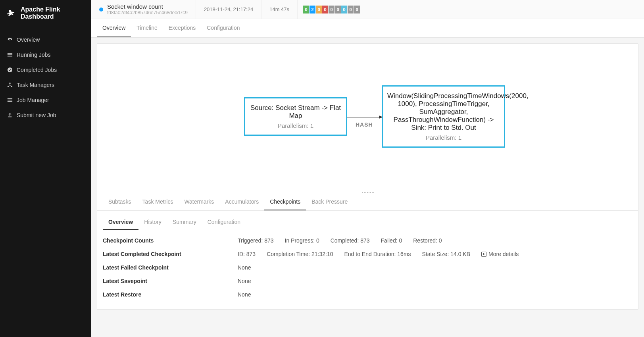 Image resolution: width=644 pixels, height=337 pixels. I want to click on cp-duration: End to End Duration: 16ms, so click(377, 254).